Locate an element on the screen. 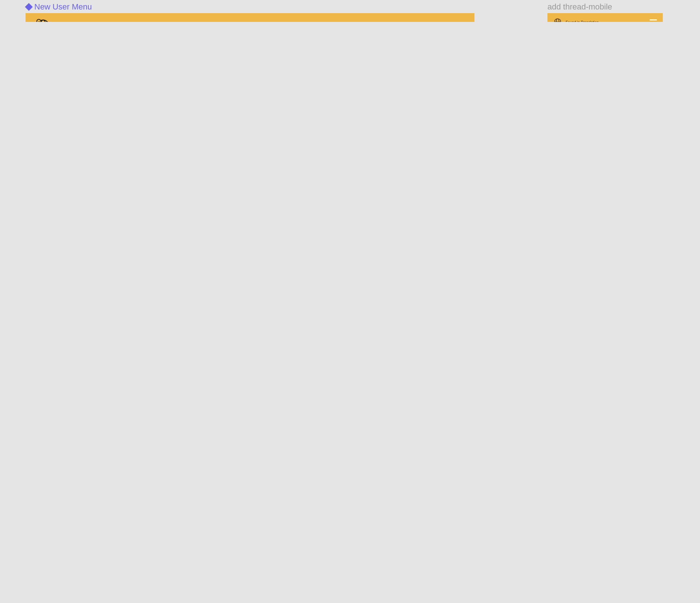  frame-label-text: add thread-mobile is located at coordinates (580, 7).